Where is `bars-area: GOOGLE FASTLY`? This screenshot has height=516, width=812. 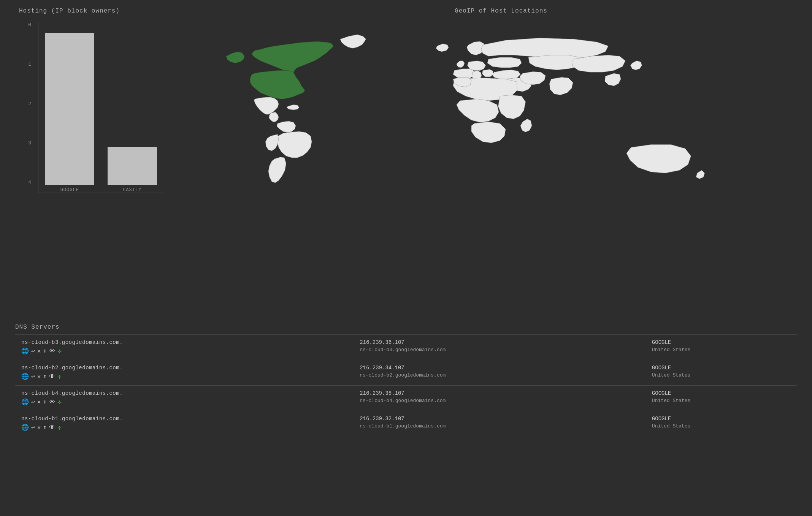 bars-area: GOOGLE FASTLY is located at coordinates (101, 108).